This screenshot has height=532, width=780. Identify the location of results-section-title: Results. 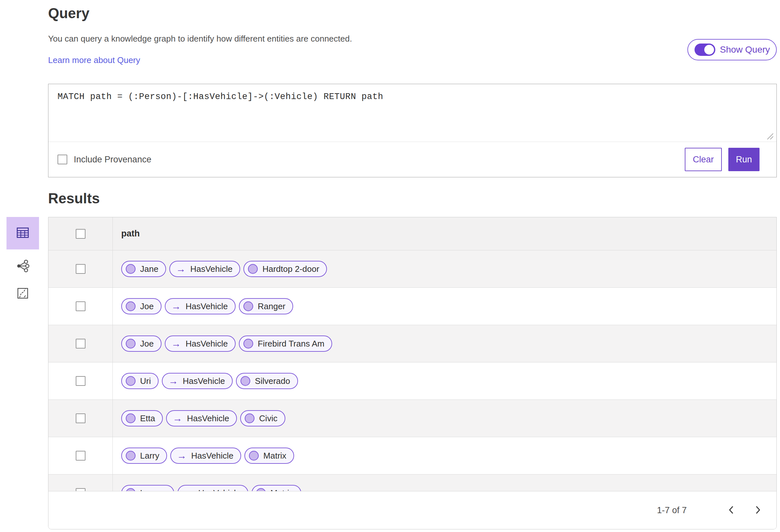
(74, 199).